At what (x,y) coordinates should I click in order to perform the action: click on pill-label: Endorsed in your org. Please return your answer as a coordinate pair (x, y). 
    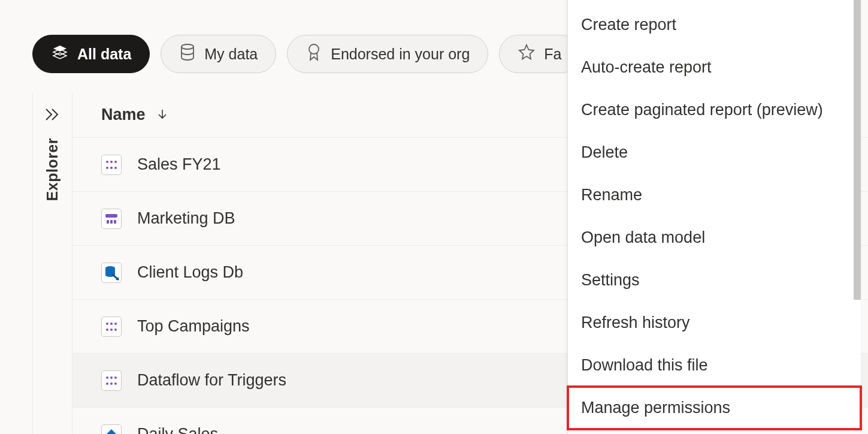
    Looking at the image, I should click on (400, 54).